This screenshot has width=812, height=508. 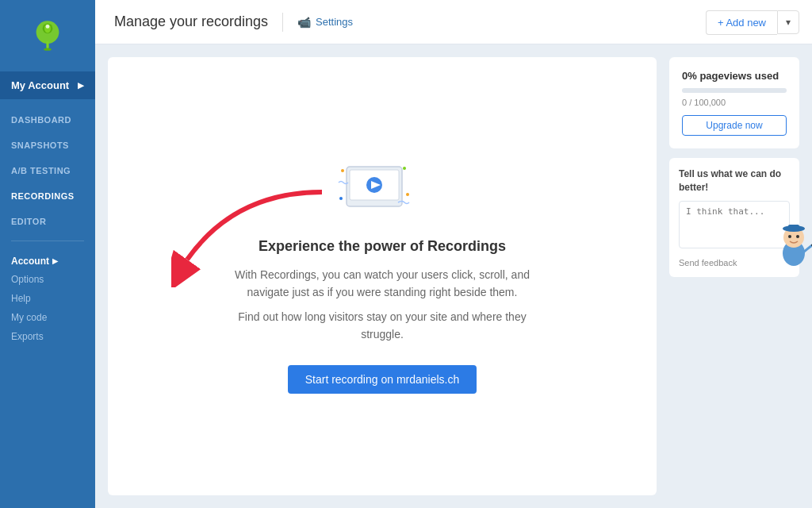 What do you see at coordinates (753, 22) in the screenshot?
I see `add-new-wrapper: + Add new ▾` at bounding box center [753, 22].